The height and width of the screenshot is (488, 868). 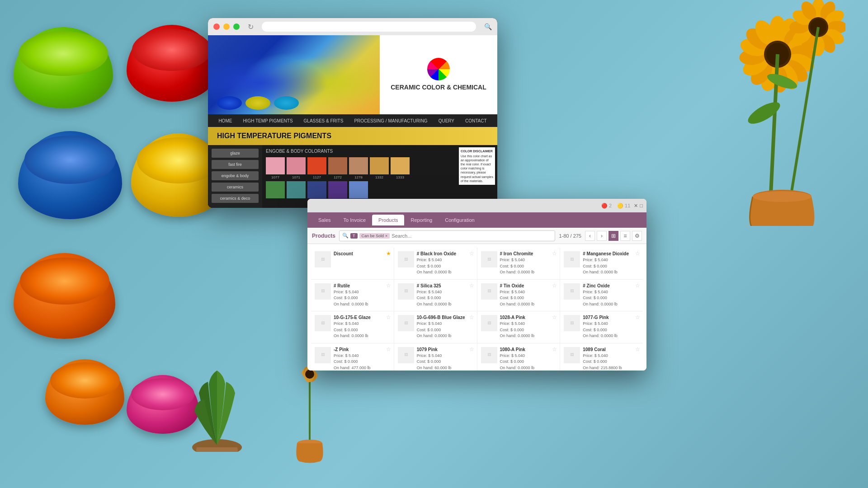 I want to click on product-card-blue-glaze: 🖼 10-G-696-B Blue Glaze Price: $ 5.040 C…, so click(x=436, y=327).